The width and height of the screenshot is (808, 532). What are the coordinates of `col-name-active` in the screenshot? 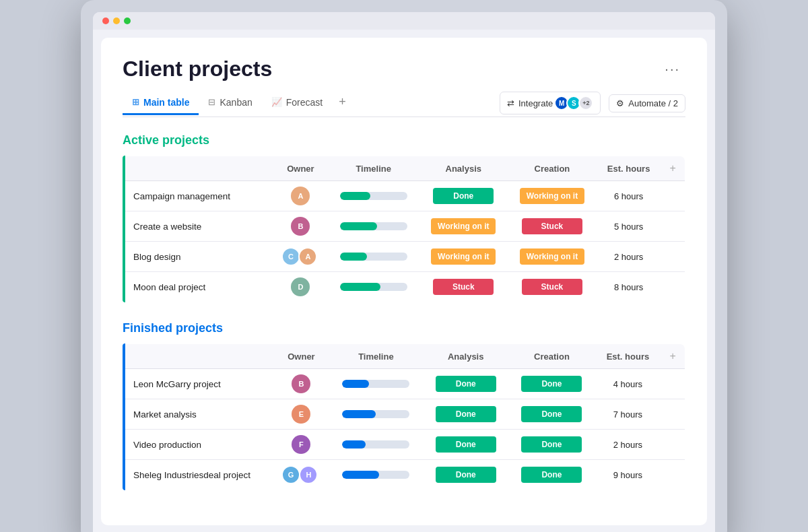 It's located at (199, 168).